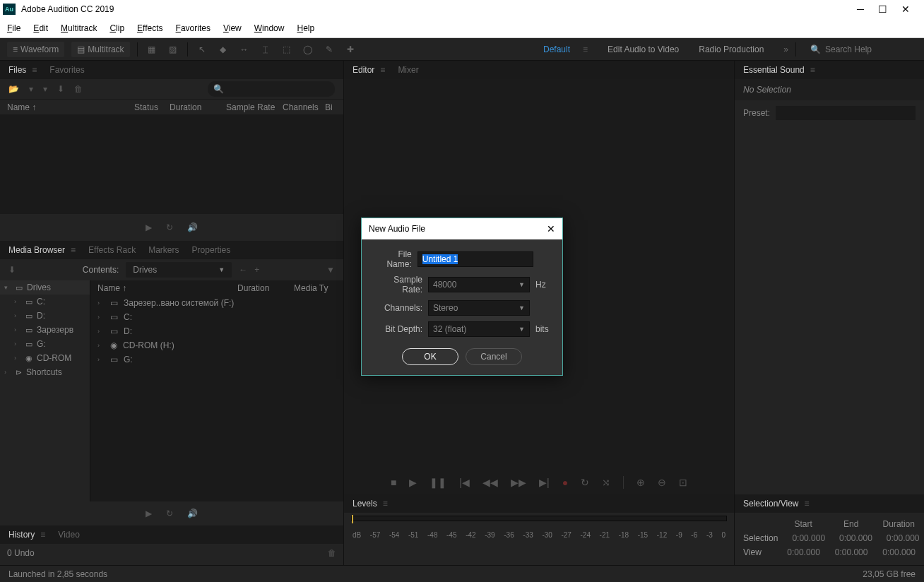 The height and width of the screenshot is (582, 924). I want to click on list-item: ›▭Зарезер..вано системой (F:), so click(217, 303).